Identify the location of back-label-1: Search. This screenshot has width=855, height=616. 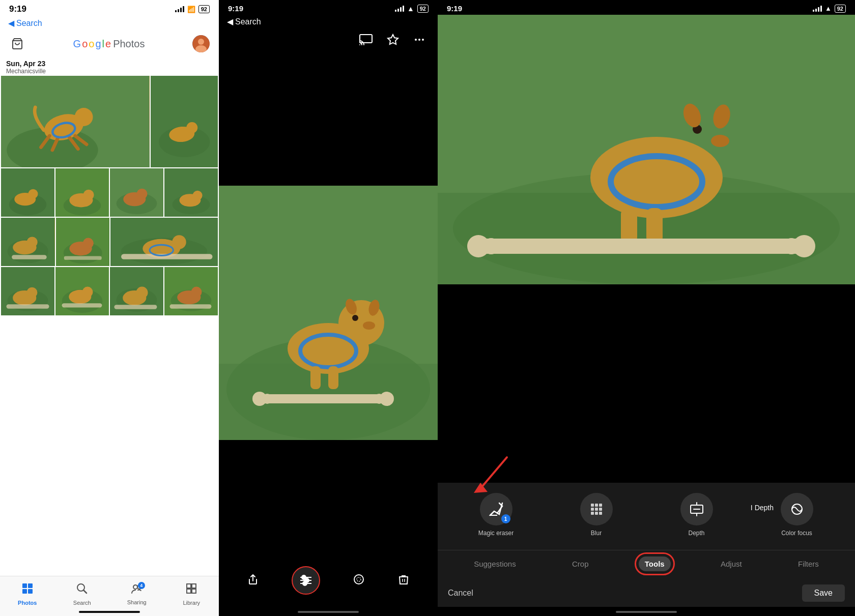
(30, 23).